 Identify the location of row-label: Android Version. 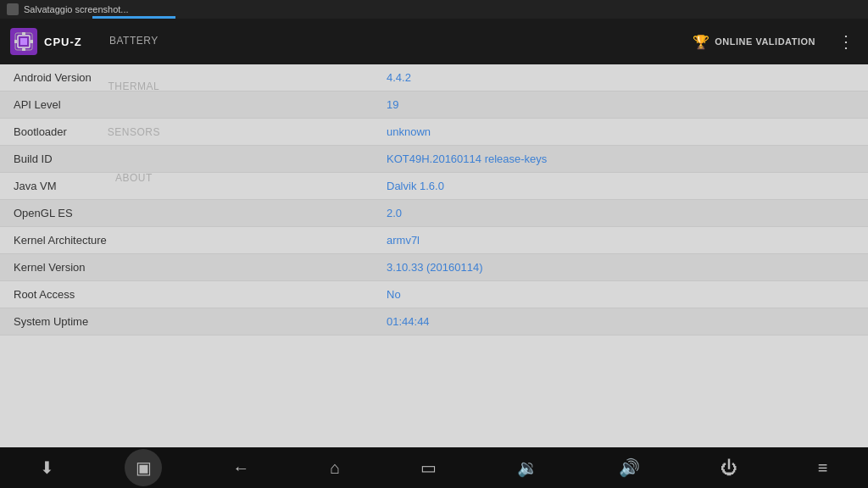
(200, 78).